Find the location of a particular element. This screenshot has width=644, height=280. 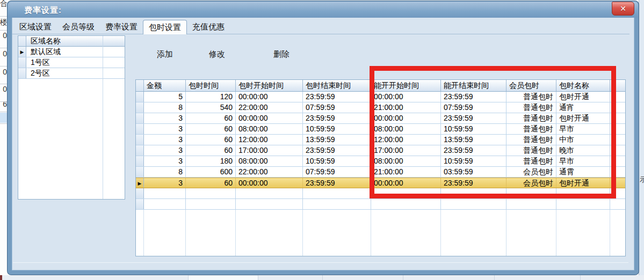

background-text-fragment: 示 is located at coordinates (642, 180).